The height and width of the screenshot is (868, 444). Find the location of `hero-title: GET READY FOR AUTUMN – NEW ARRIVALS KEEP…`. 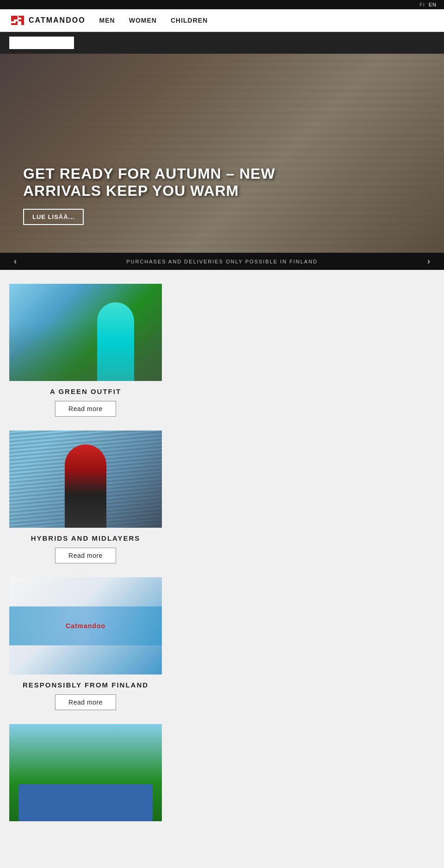

hero-title: GET READY FOR AUTUMN – NEW ARRIVALS KEEP… is located at coordinates (157, 182).